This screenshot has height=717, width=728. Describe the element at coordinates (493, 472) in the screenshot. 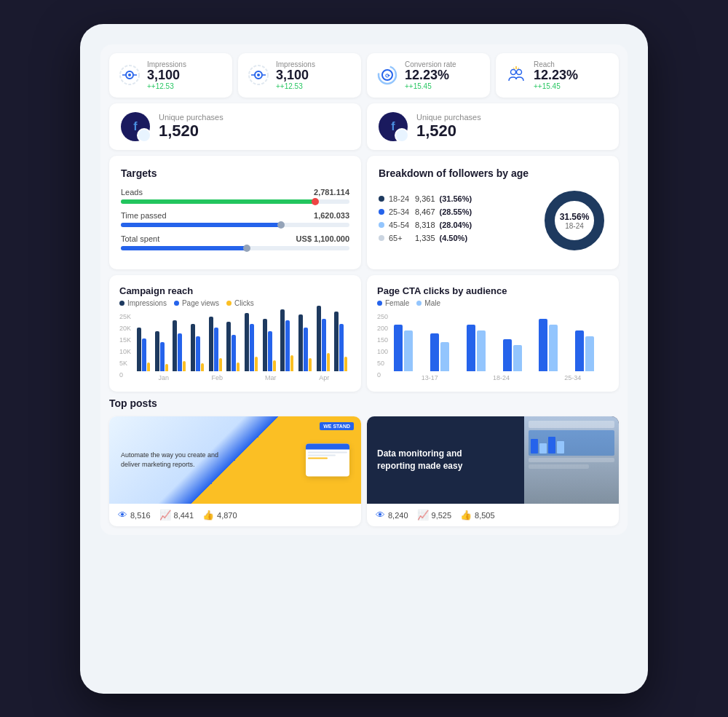

I see `post-card-2: Data monitoring and reporting made easy` at that location.